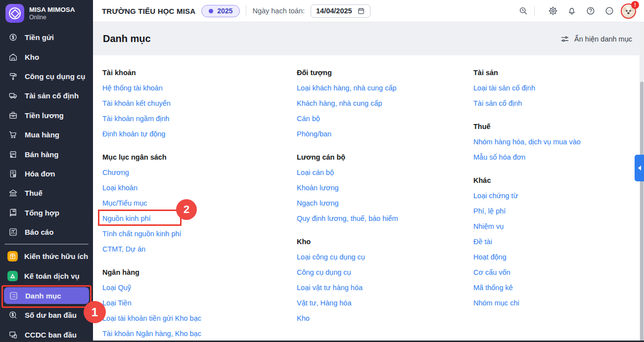 The width and height of the screenshot is (644, 342). Describe the element at coordinates (40, 38) in the screenshot. I see `sidebar-item-label: Tiền gửi` at that location.